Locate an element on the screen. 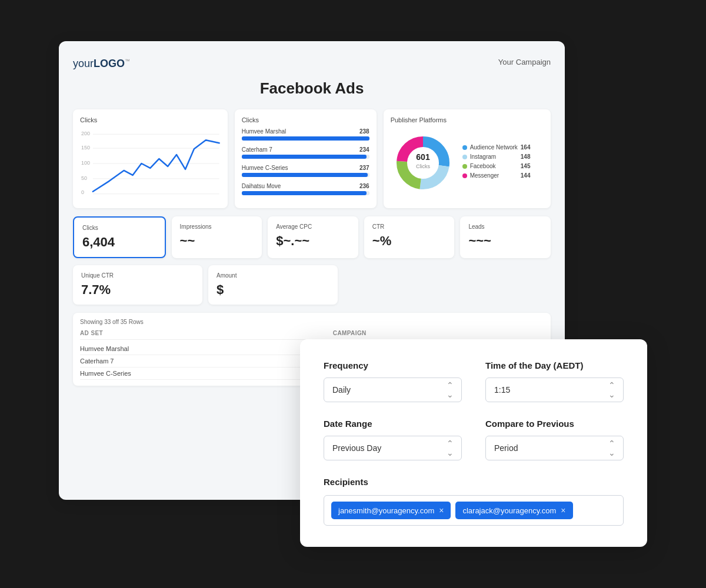 The image size is (706, 588). line-chart-label: Clicks is located at coordinates (151, 120).